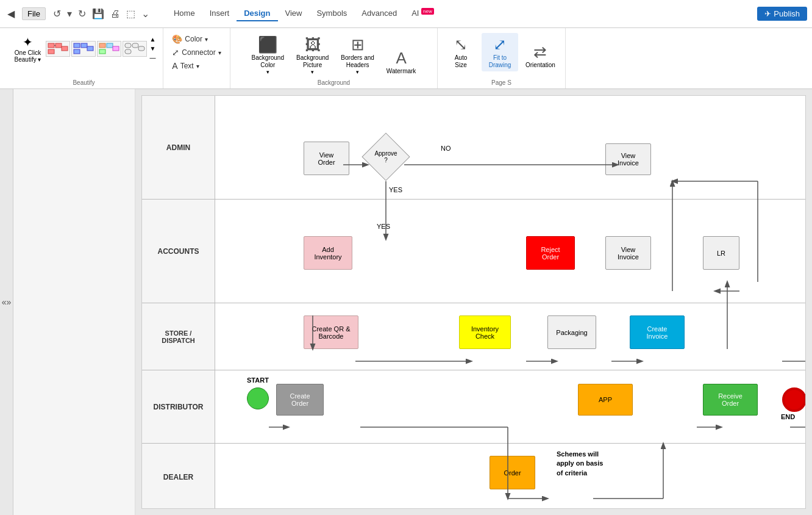 The height and width of the screenshot is (515, 812). I want to click on orientation-button: ⇄ Orientation, so click(540, 56).